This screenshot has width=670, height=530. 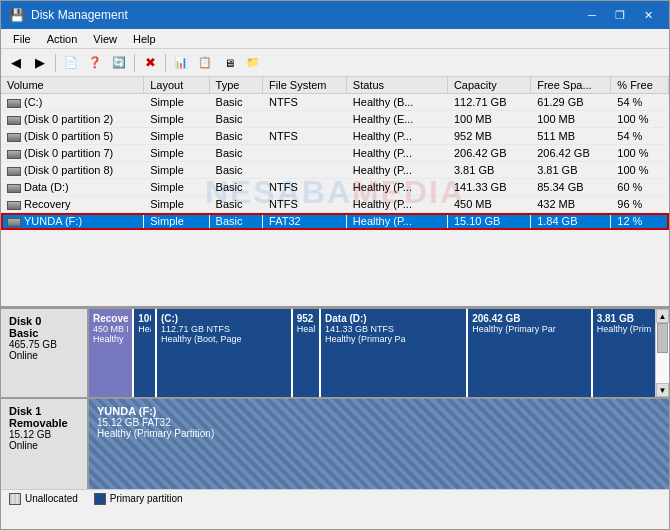 I want to click on tool4-button: 📁, so click(x=253, y=63).